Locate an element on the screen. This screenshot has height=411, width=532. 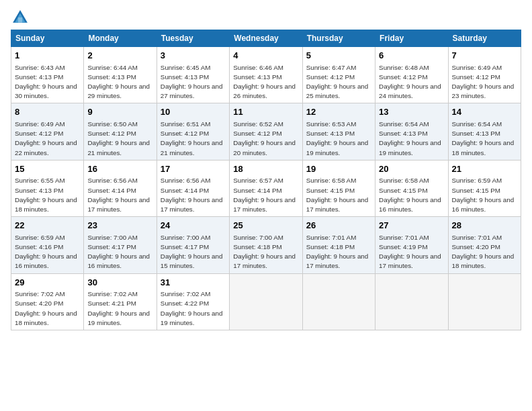
calendar-cell: 6 Sunrise: 6:48 AMSunset: 4:12 PMDayligh… is located at coordinates (412, 75).